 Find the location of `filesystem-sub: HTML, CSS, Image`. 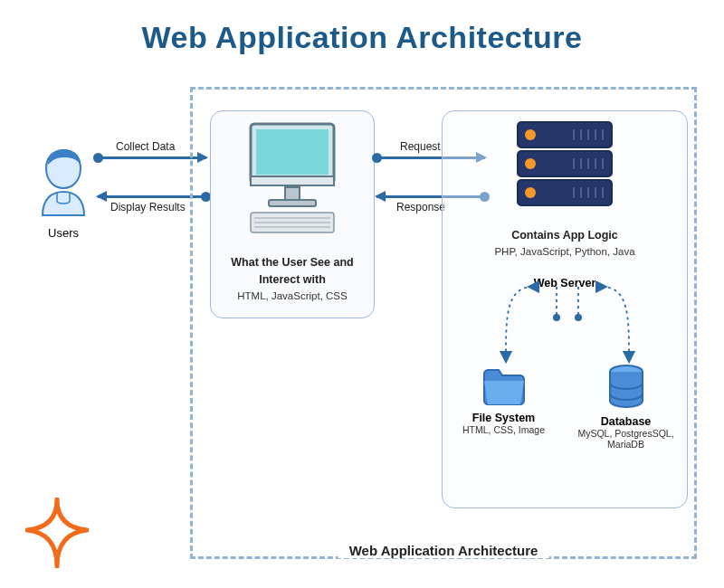

filesystem-sub: HTML, CSS, Image is located at coordinates (503, 430).